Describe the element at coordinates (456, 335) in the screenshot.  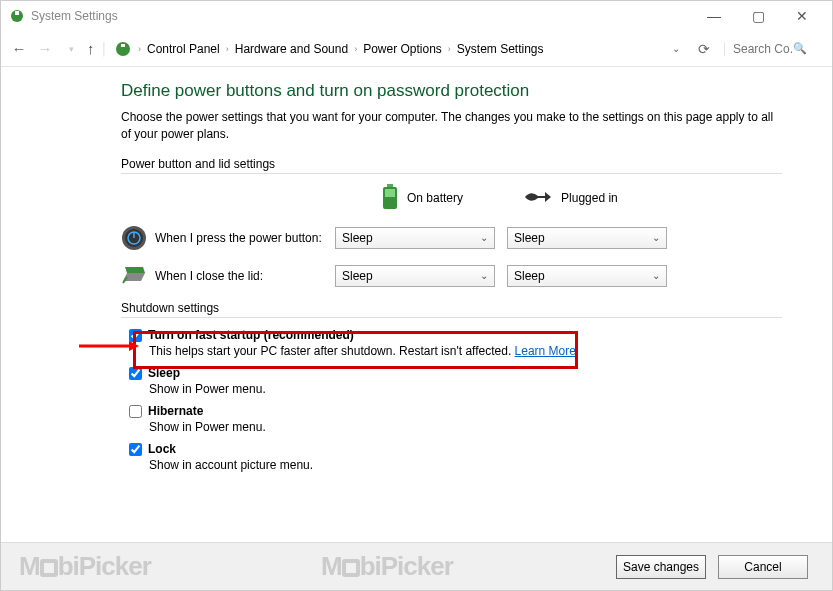
I see `fast-startup-row: Turn on fast startup (recommended)` at that location.